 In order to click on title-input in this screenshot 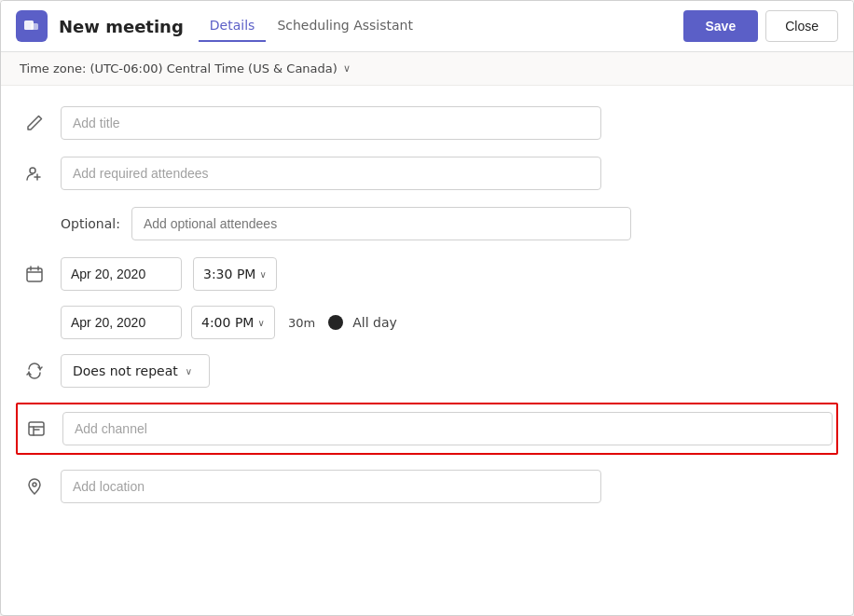, I will do `click(331, 123)`.